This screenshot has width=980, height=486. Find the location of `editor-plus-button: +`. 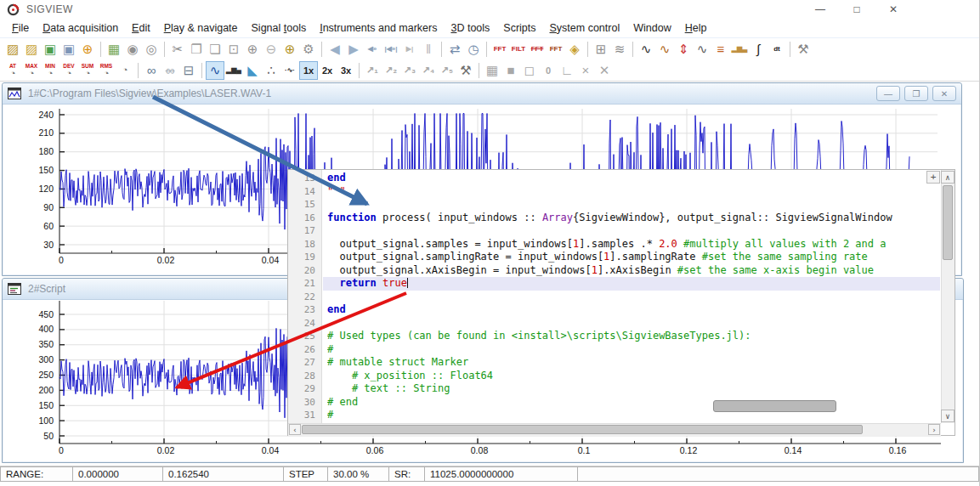

editor-plus-button: + is located at coordinates (933, 177).